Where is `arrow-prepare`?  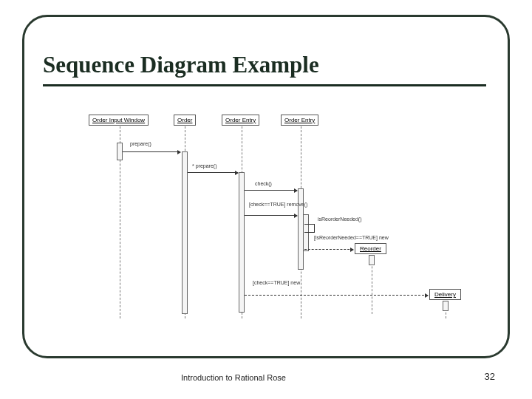 arrow-prepare is located at coordinates (151, 152).